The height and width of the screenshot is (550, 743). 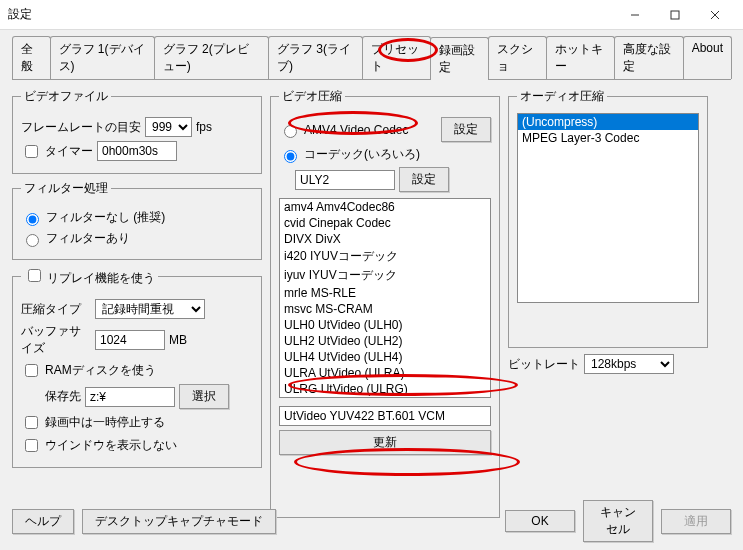 I want to click on videocomp-legend: ビデオ圧縮, so click(x=312, y=96).